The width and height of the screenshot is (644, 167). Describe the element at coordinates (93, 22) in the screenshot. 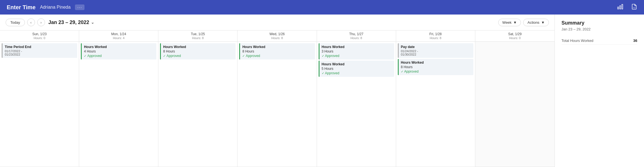

I see `date-chevron-icon: ⌄` at that location.